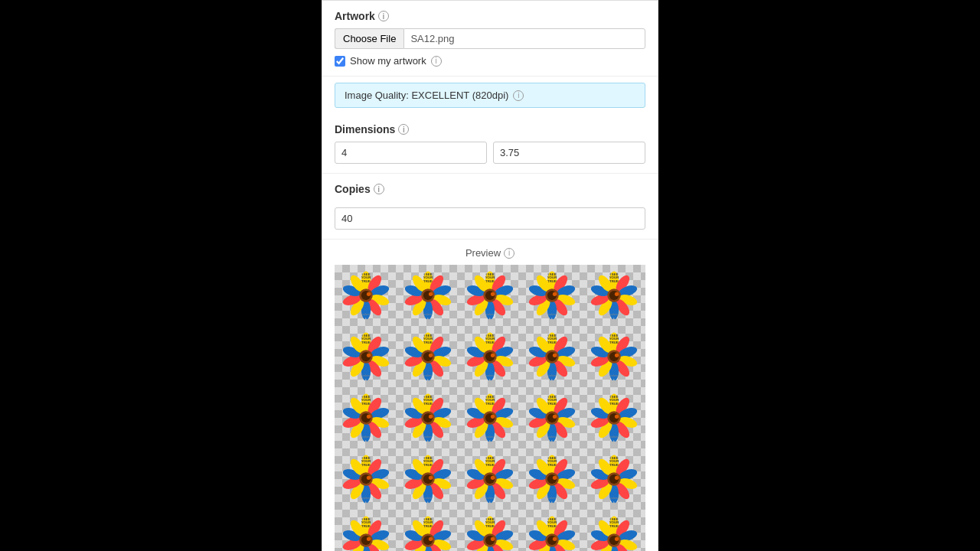 This screenshot has height=551, width=980. What do you see at coordinates (388, 61) in the screenshot?
I see `show-artwork-label: Show my artwork` at bounding box center [388, 61].